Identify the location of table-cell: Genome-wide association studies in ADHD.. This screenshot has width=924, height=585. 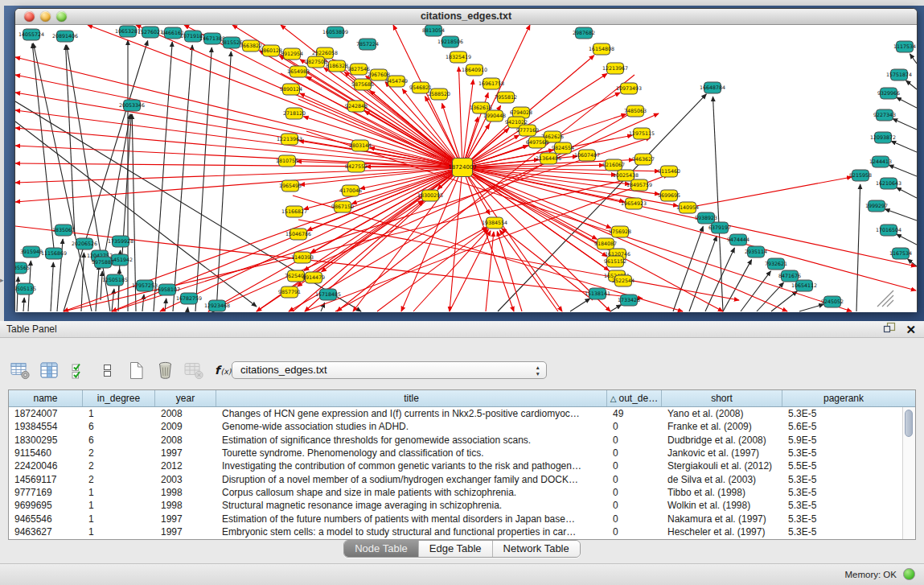
(412, 426).